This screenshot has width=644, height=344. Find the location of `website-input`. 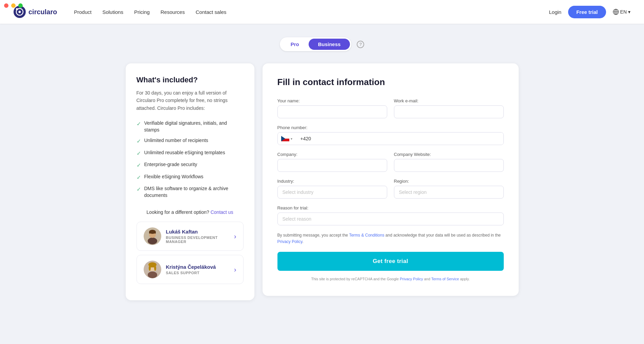

website-input is located at coordinates (449, 165).